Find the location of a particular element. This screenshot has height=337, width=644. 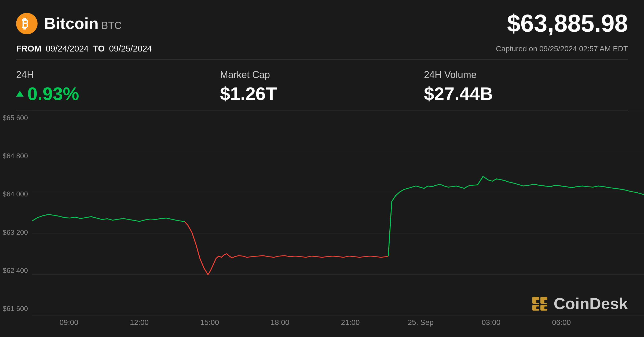

change-value: 0.93% is located at coordinates (118, 94).